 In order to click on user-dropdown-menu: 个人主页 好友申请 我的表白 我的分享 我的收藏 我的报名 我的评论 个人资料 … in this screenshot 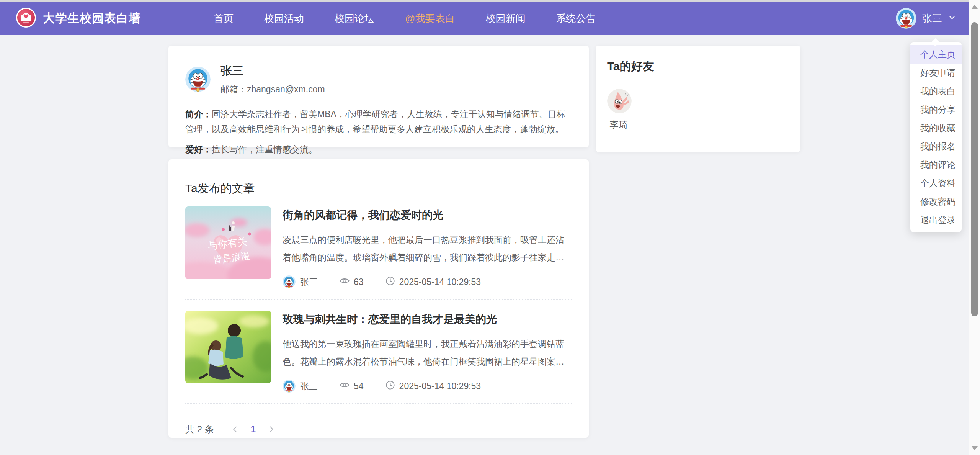, I will do `click(936, 137)`.